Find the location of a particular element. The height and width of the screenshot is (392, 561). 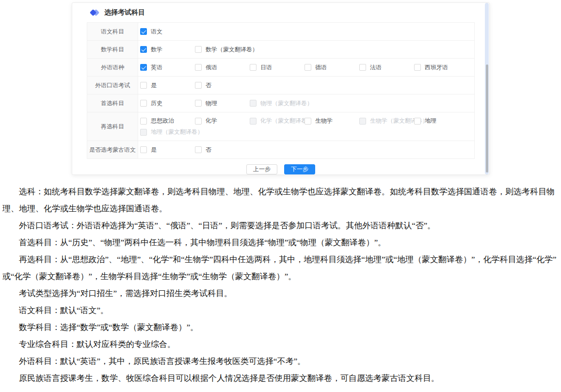

checkbox-option: 英语 is located at coordinates (168, 68).